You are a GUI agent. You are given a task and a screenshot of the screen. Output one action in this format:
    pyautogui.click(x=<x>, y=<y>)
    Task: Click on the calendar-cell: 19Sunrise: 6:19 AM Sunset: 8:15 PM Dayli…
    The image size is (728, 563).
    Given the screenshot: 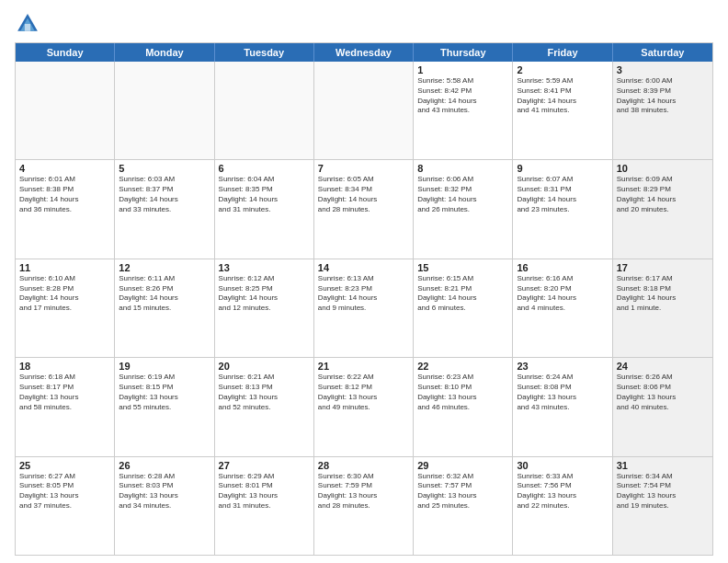 What is the action you would take?
    pyautogui.click(x=165, y=407)
    